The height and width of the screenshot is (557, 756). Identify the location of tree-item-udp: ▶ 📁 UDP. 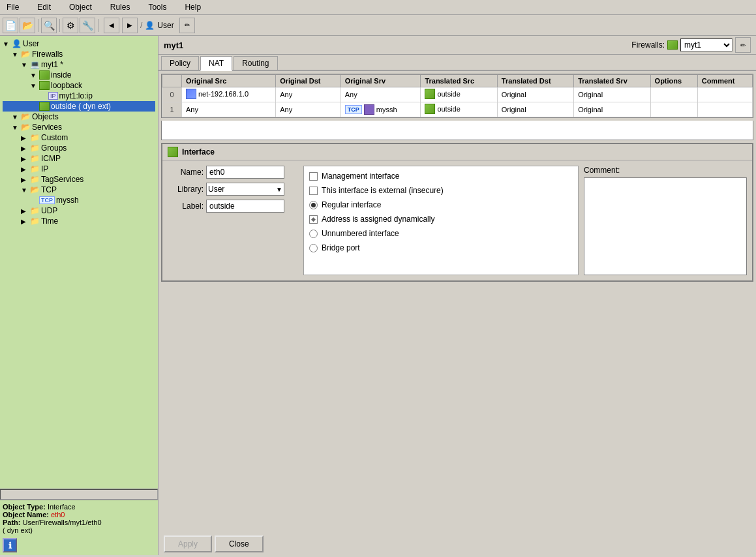
(79, 211).